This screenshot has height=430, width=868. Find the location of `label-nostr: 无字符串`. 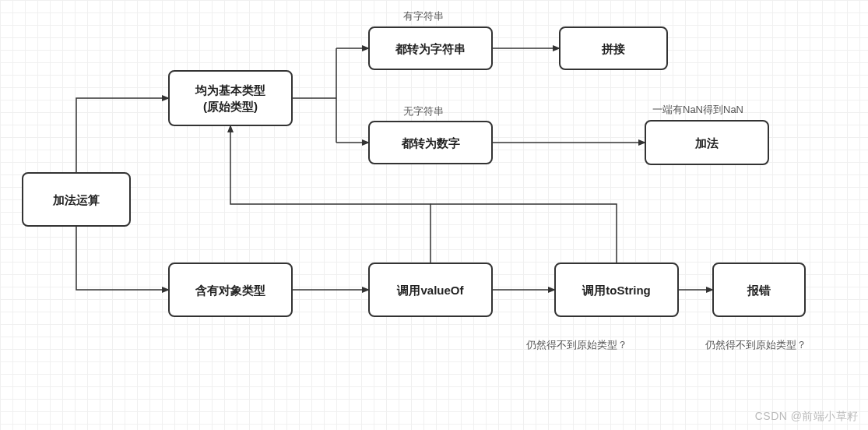

label-nostr: 无字符串 is located at coordinates (423, 111).